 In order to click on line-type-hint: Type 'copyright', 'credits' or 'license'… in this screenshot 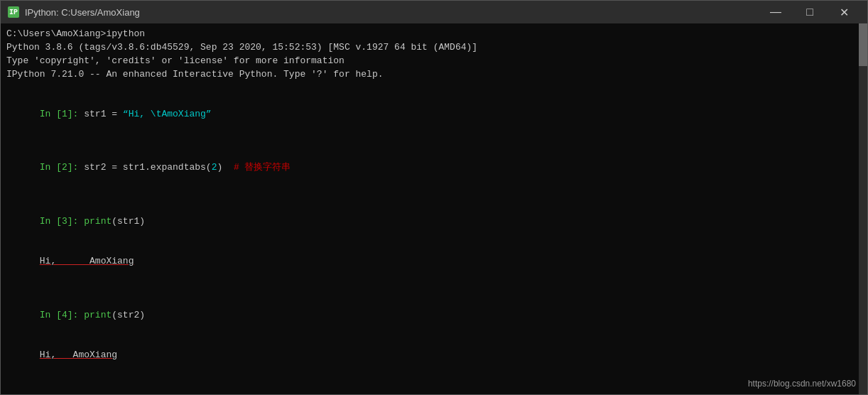, I will do `click(434, 61)`.